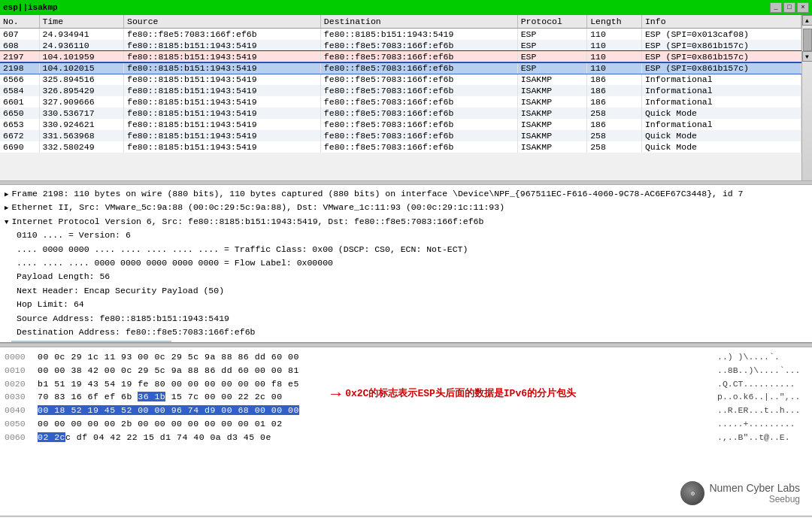 The width and height of the screenshot is (812, 518). What do you see at coordinates (406, 397) in the screenshot?
I see `hex-row: 003070 83 16 6f ef 6b 36 1b 15 7c 00 00 …` at bounding box center [406, 397].